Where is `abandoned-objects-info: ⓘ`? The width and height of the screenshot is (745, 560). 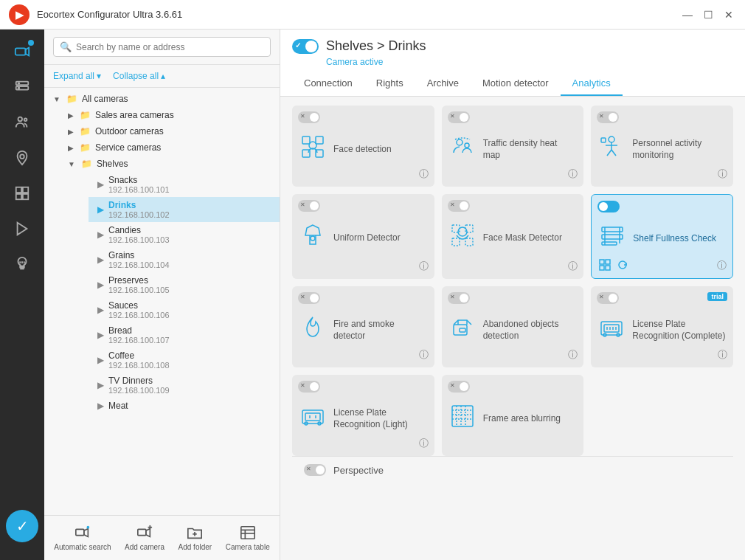
abandoned-objects-info: ⓘ is located at coordinates (572, 355).